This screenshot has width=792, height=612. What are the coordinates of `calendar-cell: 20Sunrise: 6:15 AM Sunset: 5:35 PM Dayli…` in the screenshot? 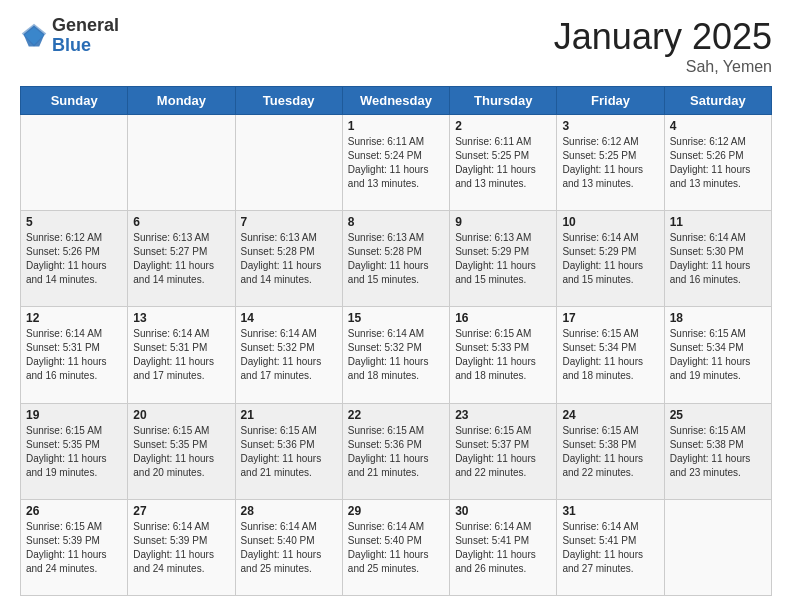 It's located at (182, 451).